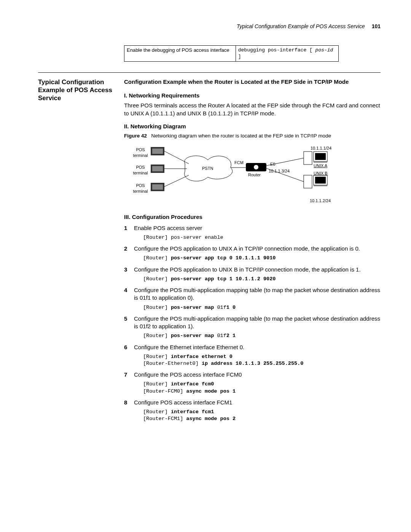  Describe the element at coordinates (321, 149) in the screenshot. I see `unixa-ip-label: 10.1.1.1/24` at that location.